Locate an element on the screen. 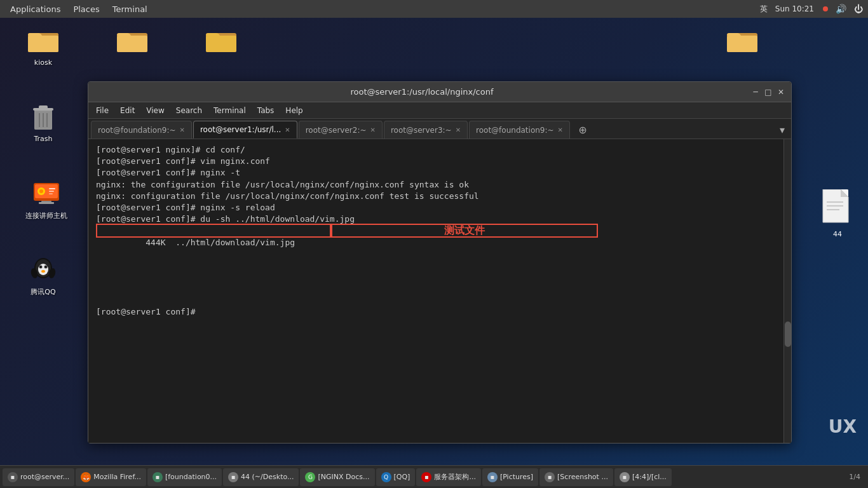 This screenshot has width=868, height=488. taskbar-cl-label: [4:4]/[cl... is located at coordinates (649, 477).